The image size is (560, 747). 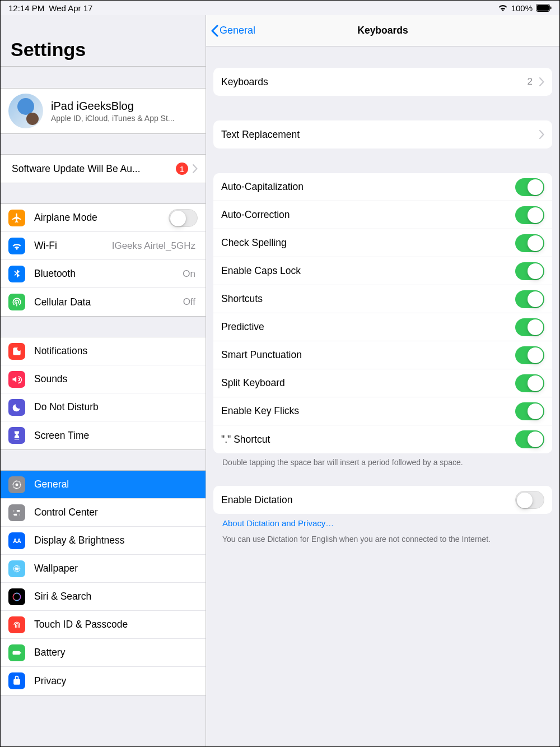 I want to click on bluetooth-row: Bluetooth On, so click(x=103, y=274).